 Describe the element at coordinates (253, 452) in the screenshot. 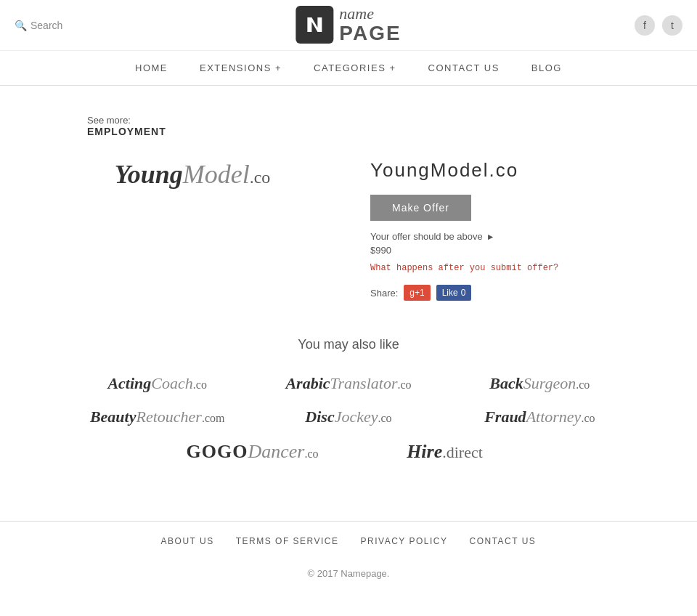

I see `list-item: GOGODancer.co` at that location.